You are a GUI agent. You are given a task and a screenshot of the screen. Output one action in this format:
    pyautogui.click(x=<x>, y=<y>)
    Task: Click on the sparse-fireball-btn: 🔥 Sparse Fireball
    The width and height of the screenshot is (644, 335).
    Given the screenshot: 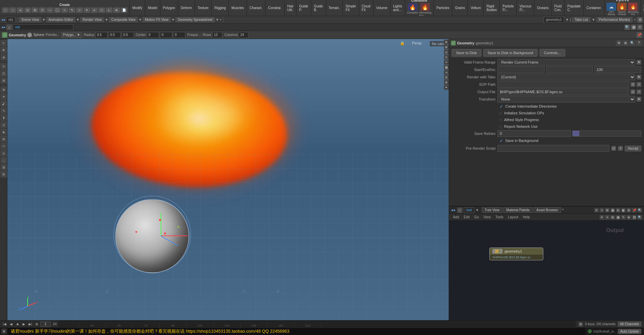 What is the action you would take?
    pyautogui.click(x=622, y=9)
    